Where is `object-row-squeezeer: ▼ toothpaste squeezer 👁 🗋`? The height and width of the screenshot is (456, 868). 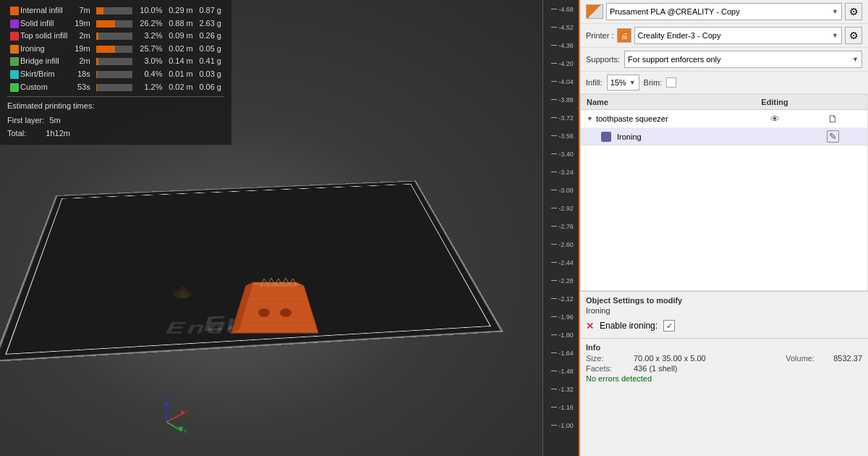 object-row-squeezeer: ▼ toothpaste squeezer 👁 🗋 is located at coordinates (724, 119).